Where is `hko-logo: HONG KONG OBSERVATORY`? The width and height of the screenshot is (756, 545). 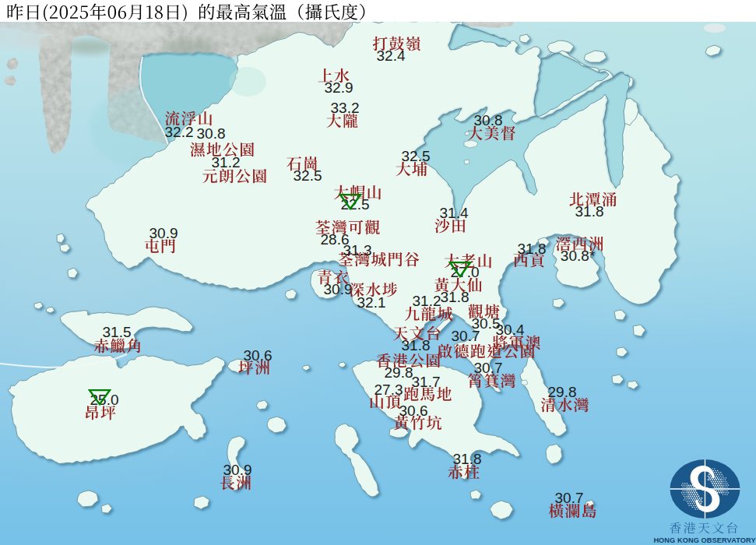 hko-logo: HONG KONG OBSERVATORY is located at coordinates (705, 501).